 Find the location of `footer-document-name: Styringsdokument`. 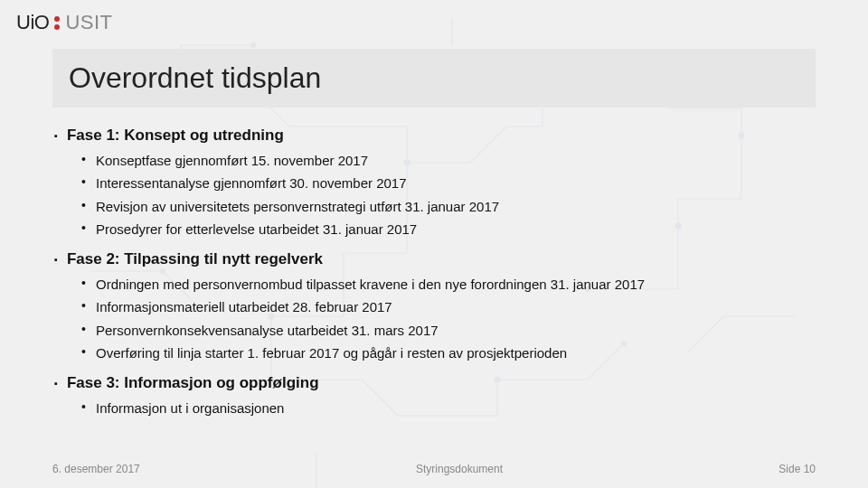

footer-document-name: Styringsdokument is located at coordinates (459, 469).